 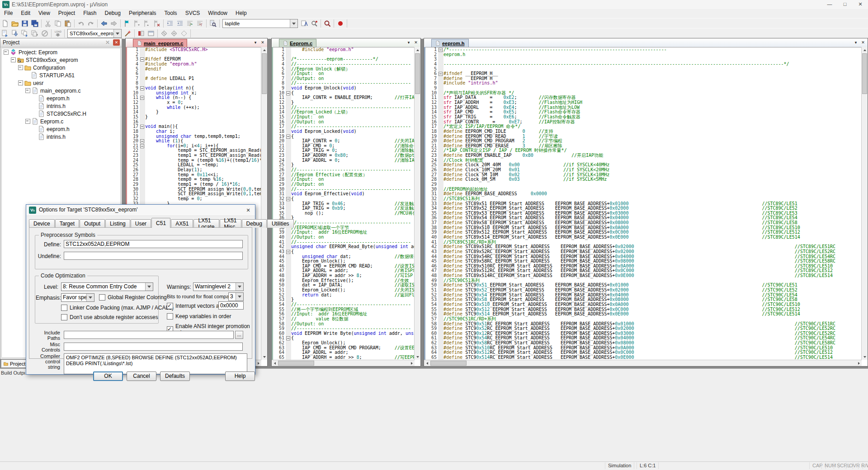 I want to click on global-register-coloring-checkbox: Global Register Coloring, so click(x=133, y=297).